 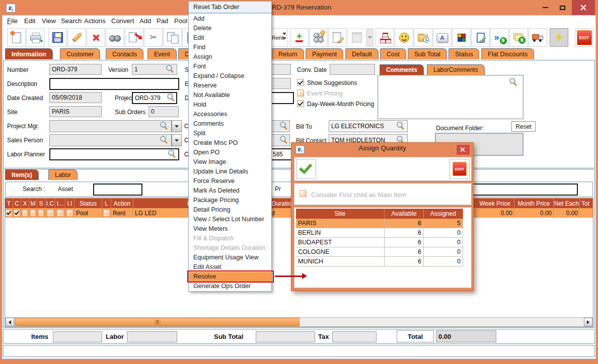 I want to click on invoice-button, so click(x=518, y=37).